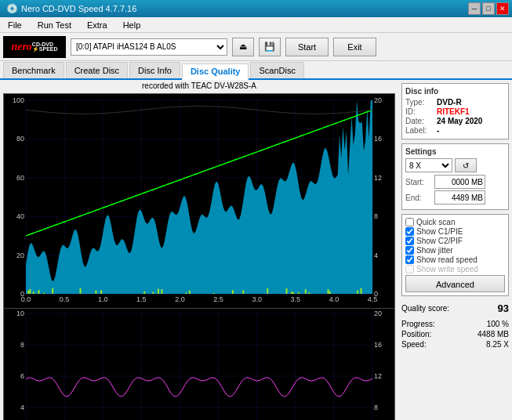 This screenshot has width=512, height=420. Describe the element at coordinates (243, 47) in the screenshot. I see `eject-button: ⏏` at that location.